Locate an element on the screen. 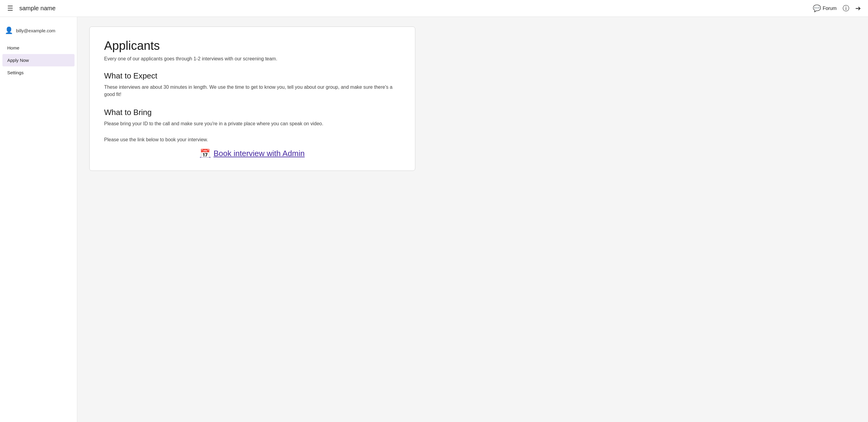 This screenshot has height=422, width=868. app-title: sample name is located at coordinates (37, 8).